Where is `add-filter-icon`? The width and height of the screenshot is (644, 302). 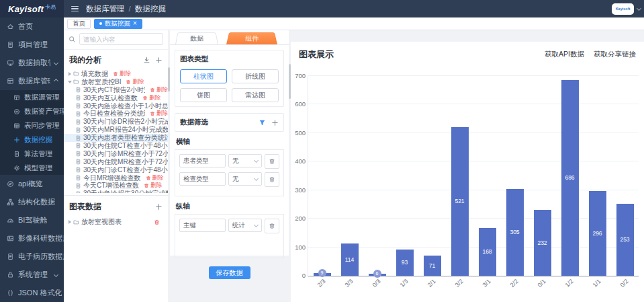
add-filter-icon is located at coordinates (275, 122).